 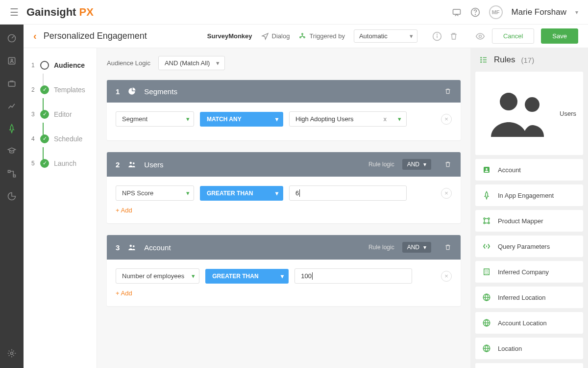 I want to click on audience-logic-label: Audience Logic, so click(x=128, y=63).